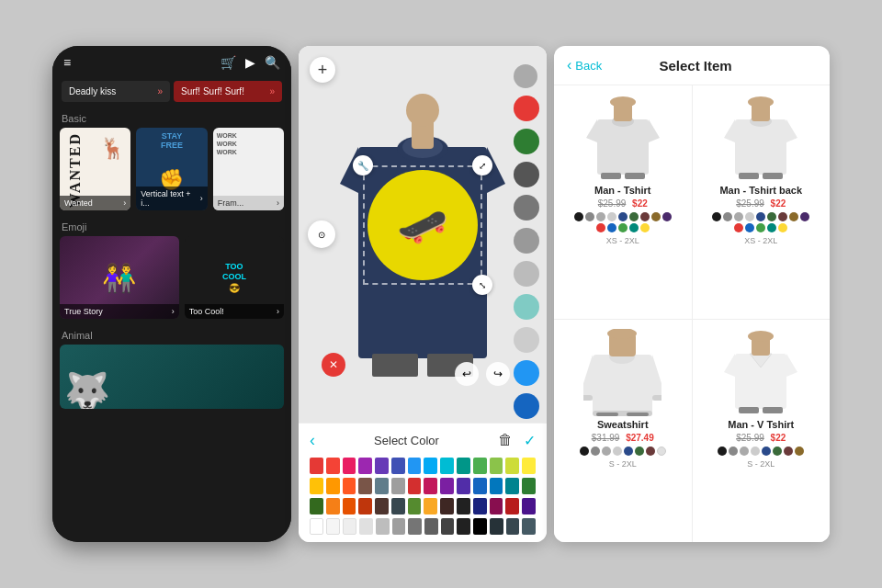 This screenshot has width=882, height=588. What do you see at coordinates (529, 441) in the screenshot?
I see `confirm-color-btn: ✓` at bounding box center [529, 441].